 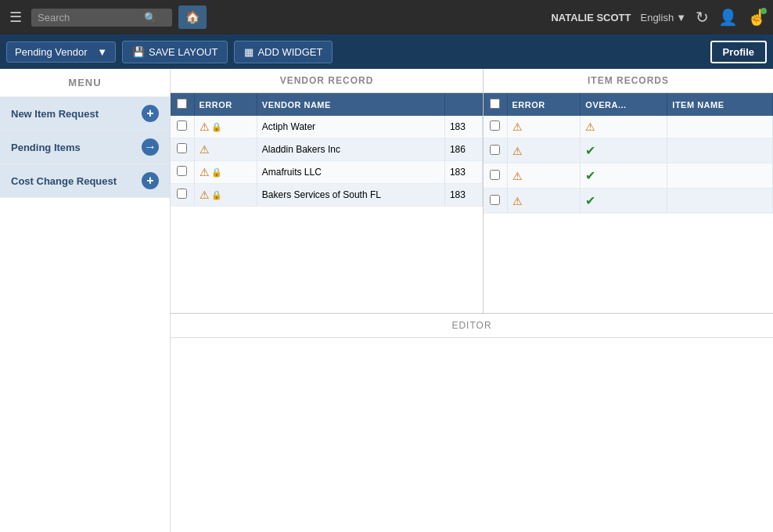 I want to click on search-container: 🔍, so click(x=102, y=17).